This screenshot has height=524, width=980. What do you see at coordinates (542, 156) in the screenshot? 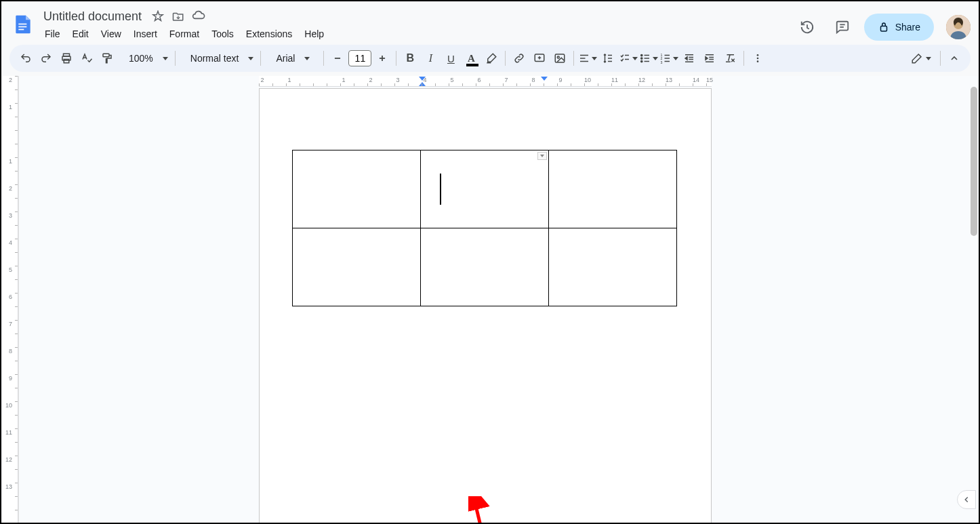
I see `table-cell-handle` at bounding box center [542, 156].